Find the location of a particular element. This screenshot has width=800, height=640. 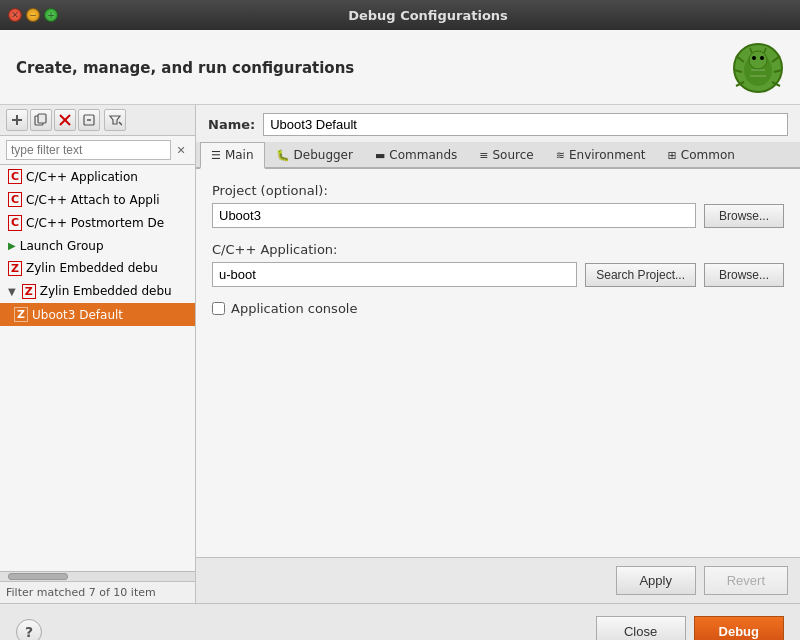

footer-bar: ? Close Debug is located at coordinates (400, 622).